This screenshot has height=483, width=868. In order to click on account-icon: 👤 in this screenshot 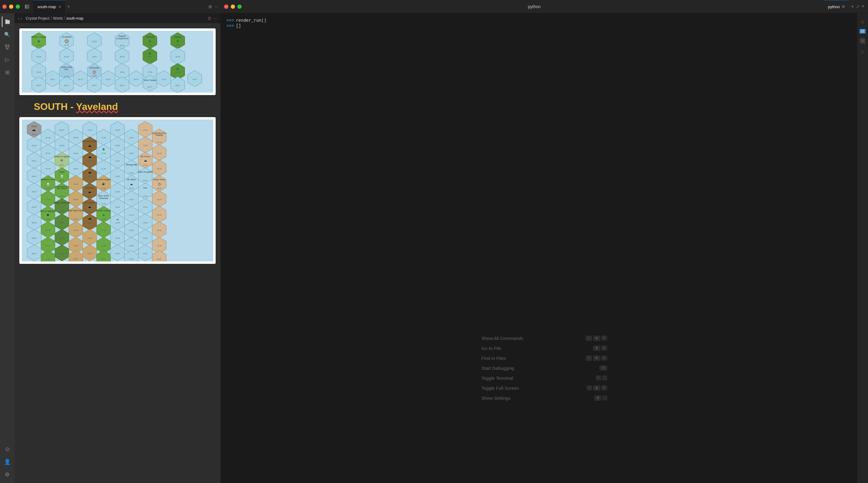, I will do `click(7, 462)`.